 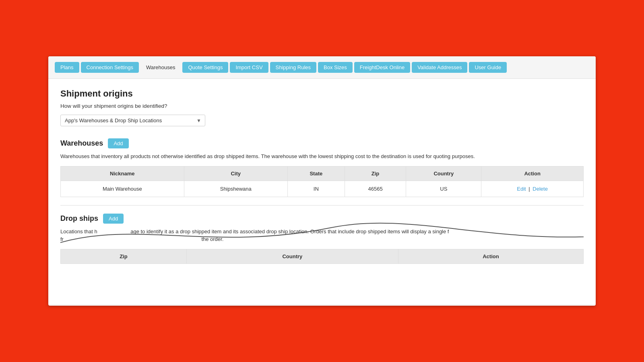 What do you see at coordinates (122, 189) in the screenshot?
I see `cell-nickname: Main Warehouse` at bounding box center [122, 189].